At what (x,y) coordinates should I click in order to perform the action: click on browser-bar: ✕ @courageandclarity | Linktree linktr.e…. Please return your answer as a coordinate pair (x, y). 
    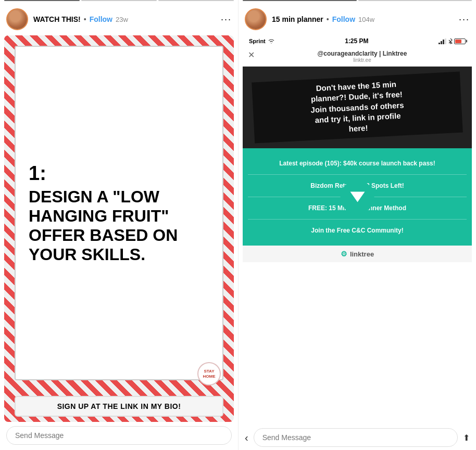
    Looking at the image, I should click on (357, 57).